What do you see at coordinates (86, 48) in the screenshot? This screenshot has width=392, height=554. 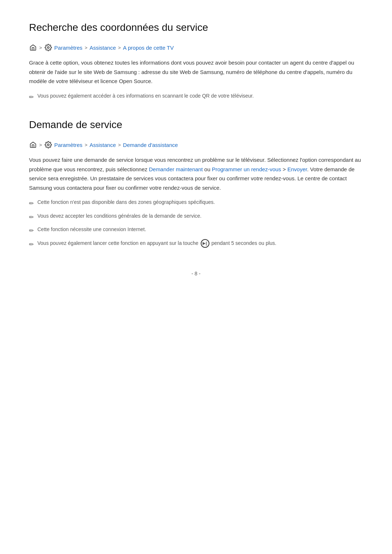 I see `breadcrumb-sep2: >` at bounding box center [86, 48].